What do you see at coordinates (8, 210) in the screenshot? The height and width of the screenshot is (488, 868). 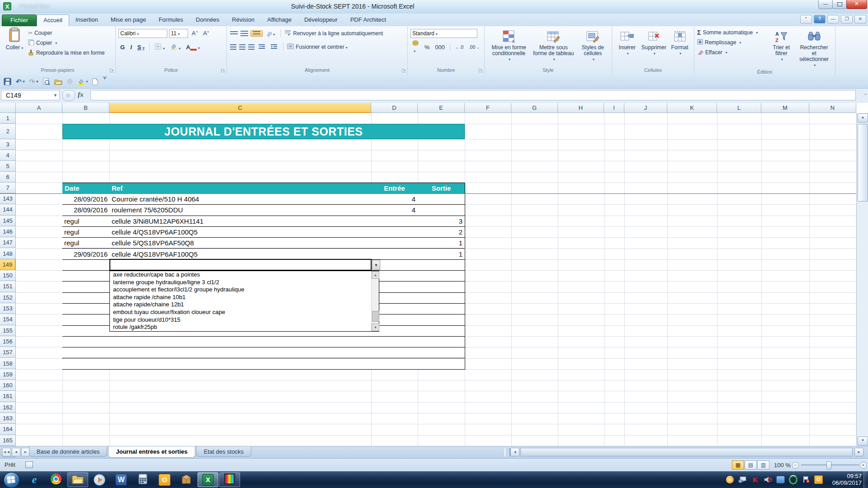 I see `row-header-144: 144` at bounding box center [8, 210].